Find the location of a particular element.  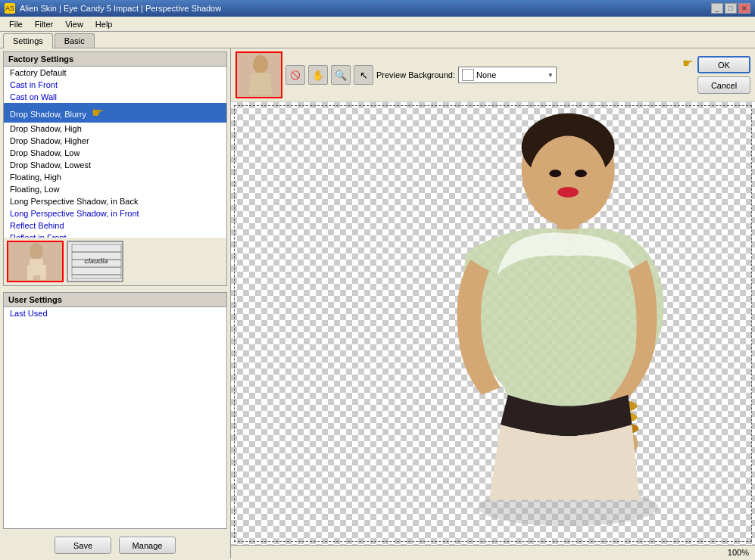

user-last-used: Last Used is located at coordinates (115, 313).